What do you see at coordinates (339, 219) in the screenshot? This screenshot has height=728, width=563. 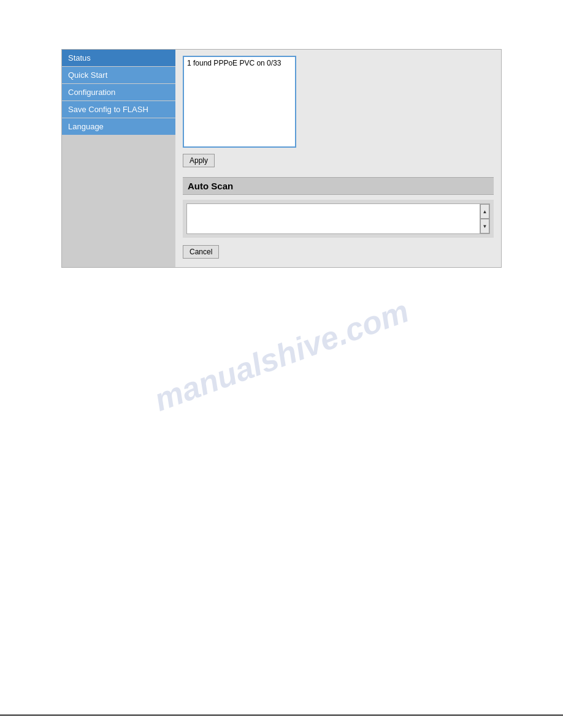 I see `auto-scan-area: ▲ ▼` at bounding box center [339, 219].